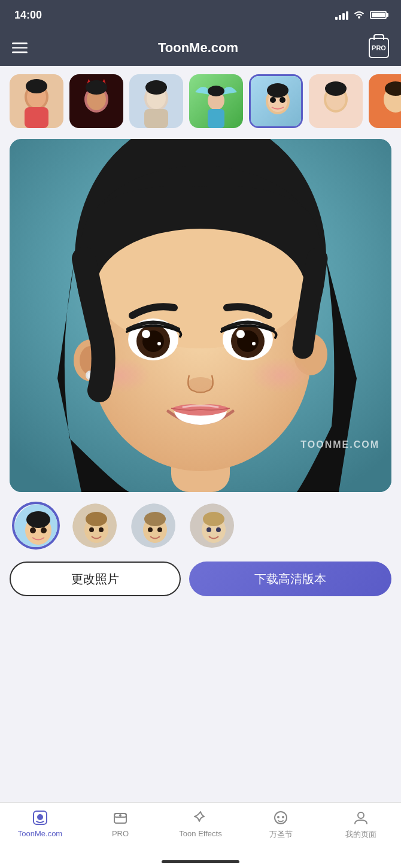  What do you see at coordinates (200, 835) in the screenshot?
I see `bottom-nav: ToonMe.com PRO Toon Effects` at bounding box center [200, 835].